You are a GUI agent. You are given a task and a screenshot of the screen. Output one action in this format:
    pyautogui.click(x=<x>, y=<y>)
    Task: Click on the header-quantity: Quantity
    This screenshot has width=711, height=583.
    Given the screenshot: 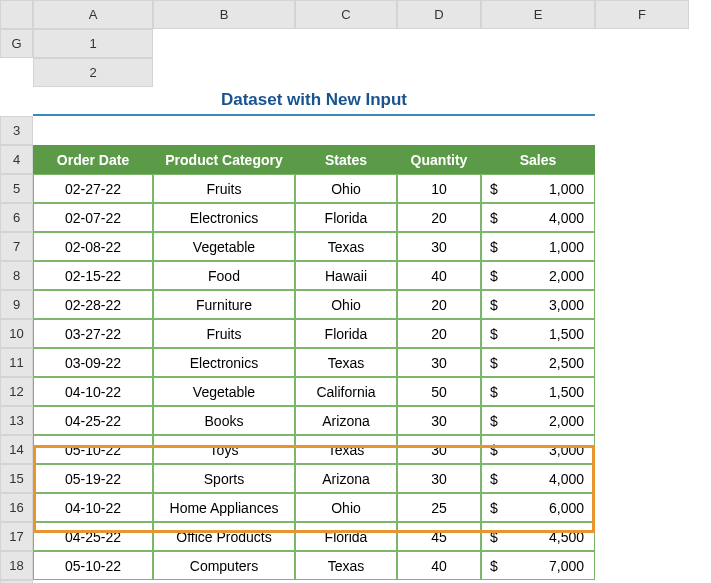 What is the action you would take?
    pyautogui.click(x=439, y=160)
    